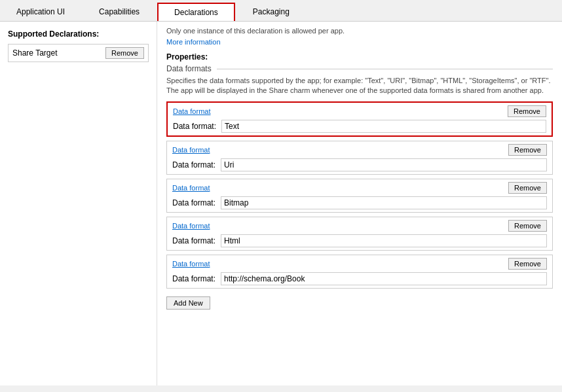  What do you see at coordinates (360, 57) in the screenshot?
I see `properties-label: Properties:` at bounding box center [360, 57].